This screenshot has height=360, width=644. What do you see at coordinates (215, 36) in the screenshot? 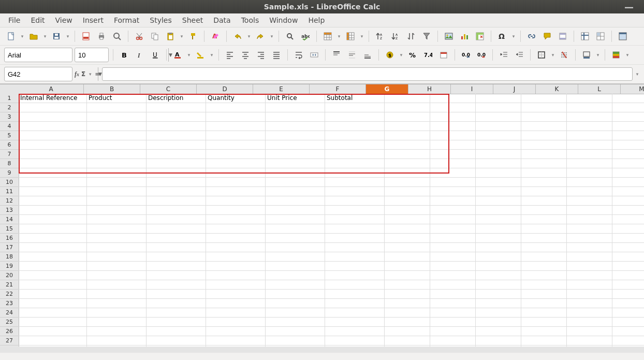
I see `clear-format-icon: A` at bounding box center [215, 36].